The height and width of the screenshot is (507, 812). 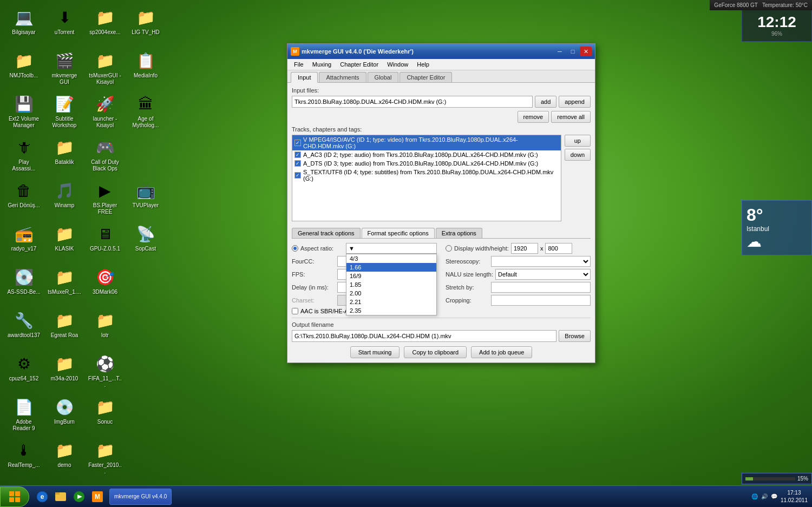 I want to click on icon-bataklik: 📁 Bataklik, so click(x=64, y=156).